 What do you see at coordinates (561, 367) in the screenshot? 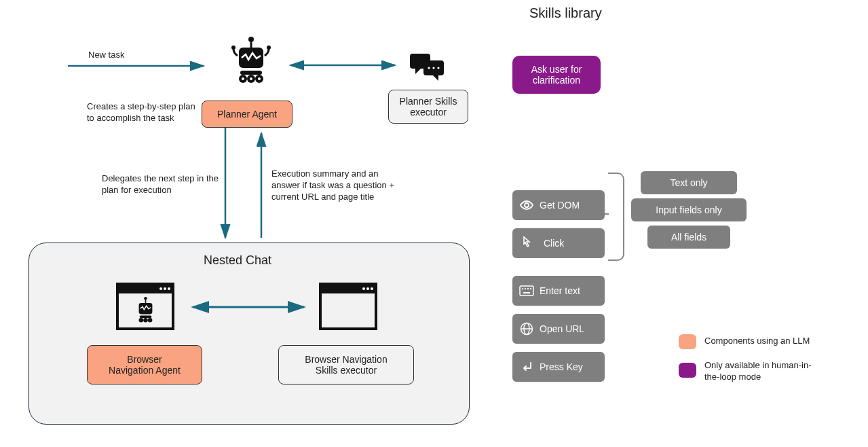
I see `skill-press-key-label: Press Key` at bounding box center [561, 367].